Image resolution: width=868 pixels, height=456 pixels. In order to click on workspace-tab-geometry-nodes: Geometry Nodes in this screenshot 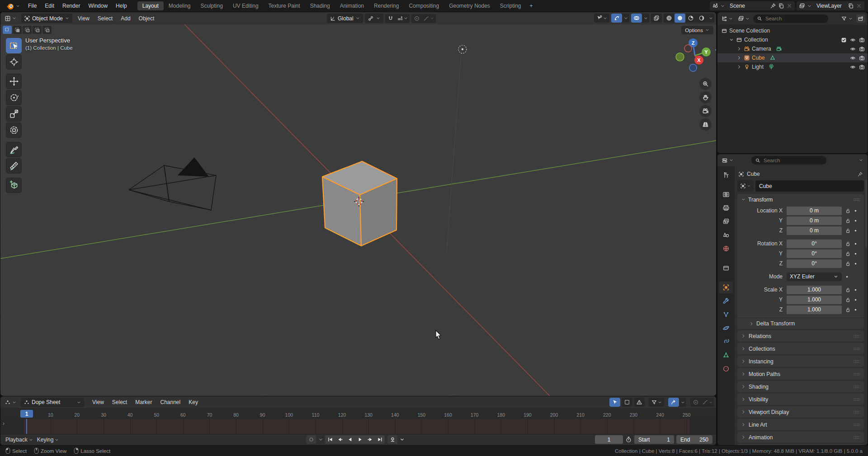, I will do `click(469, 6)`.